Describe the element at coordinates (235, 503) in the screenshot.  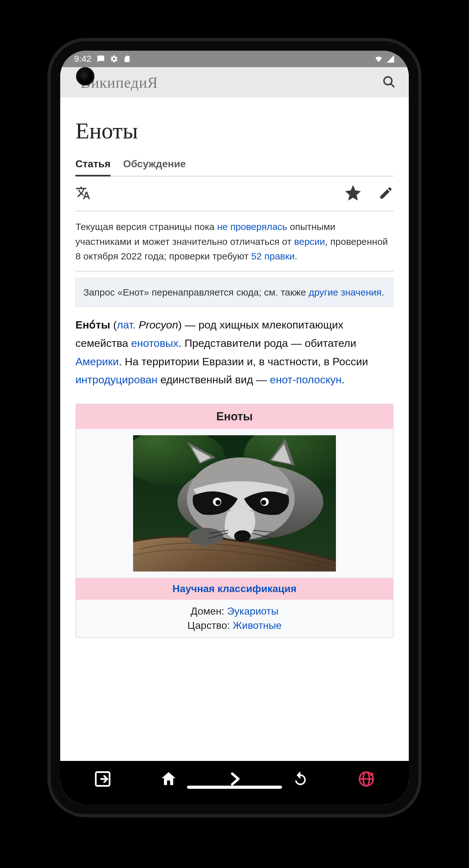
I see `raccoon-illustration` at that location.